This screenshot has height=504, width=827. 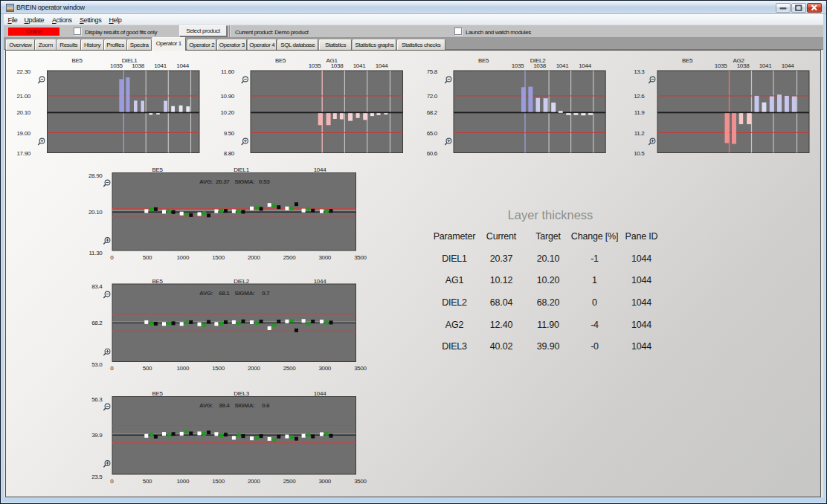 What do you see at coordinates (24, 71) in the screenshot?
I see `svg-text: 22.30` at bounding box center [24, 71].